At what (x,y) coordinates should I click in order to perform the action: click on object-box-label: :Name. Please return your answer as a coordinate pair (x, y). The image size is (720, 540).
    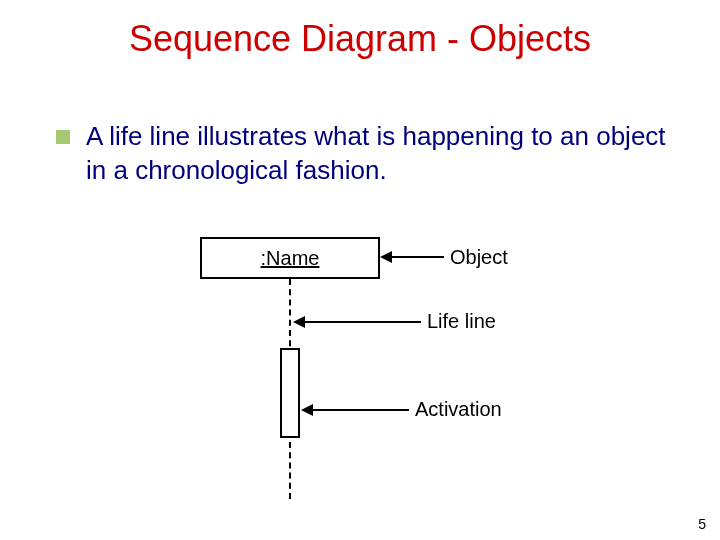
    Looking at the image, I should click on (290, 258).